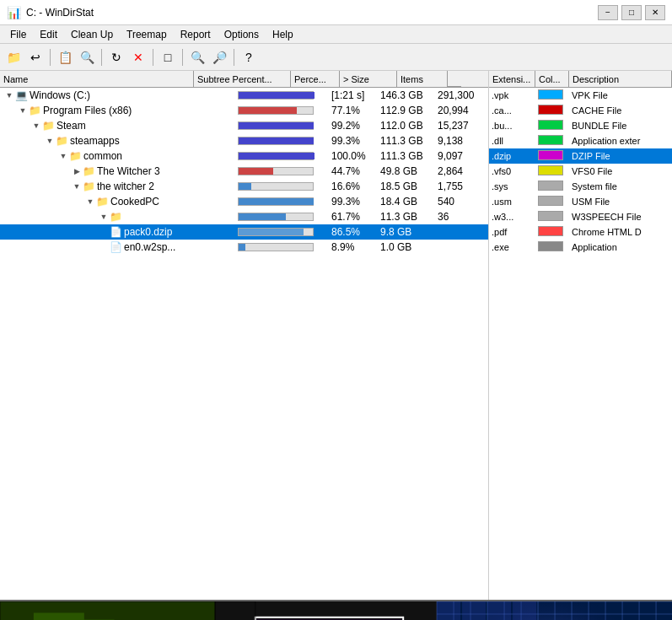 The width and height of the screenshot is (672, 620). Describe the element at coordinates (243, 79) in the screenshot. I see `col-header-subtree: Subtree Percent...` at that location.